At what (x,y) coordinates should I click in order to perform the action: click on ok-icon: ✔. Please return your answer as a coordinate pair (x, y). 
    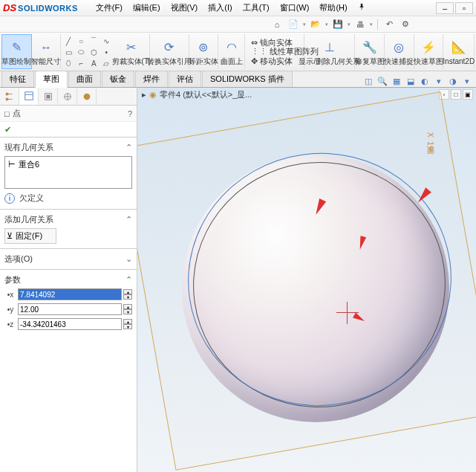
    Looking at the image, I should click on (7, 129).